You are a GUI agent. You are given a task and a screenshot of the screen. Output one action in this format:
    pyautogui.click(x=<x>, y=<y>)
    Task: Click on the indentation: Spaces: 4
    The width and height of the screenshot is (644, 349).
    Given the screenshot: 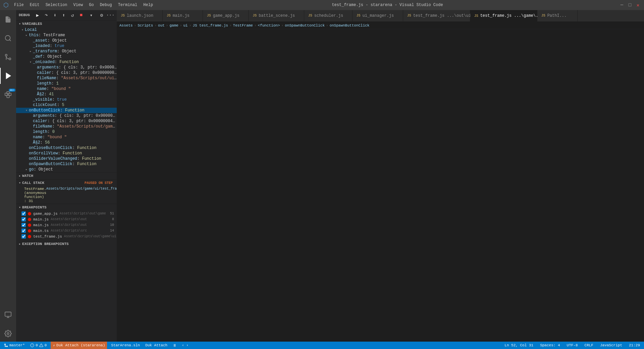 What is the action you would take?
    pyautogui.click(x=550, y=345)
    